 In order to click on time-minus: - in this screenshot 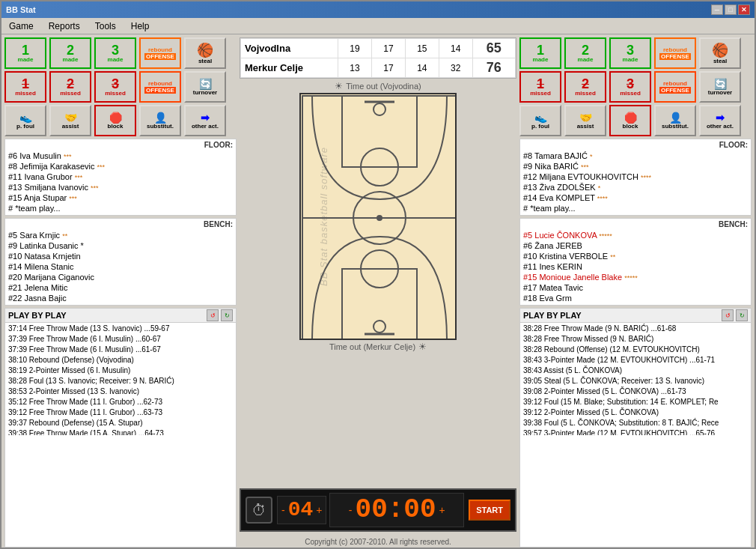, I will do `click(350, 510)`.